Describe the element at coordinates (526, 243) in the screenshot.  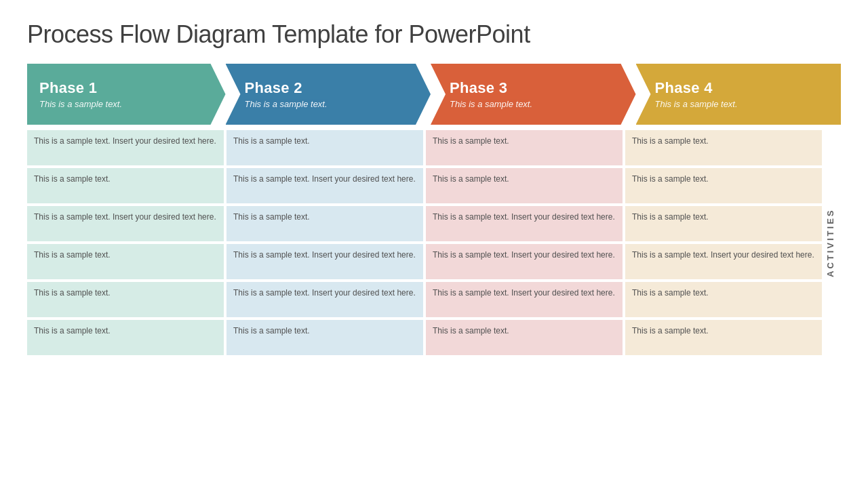
I see `column-3: This is a sample text.This is a sample t…` at that location.